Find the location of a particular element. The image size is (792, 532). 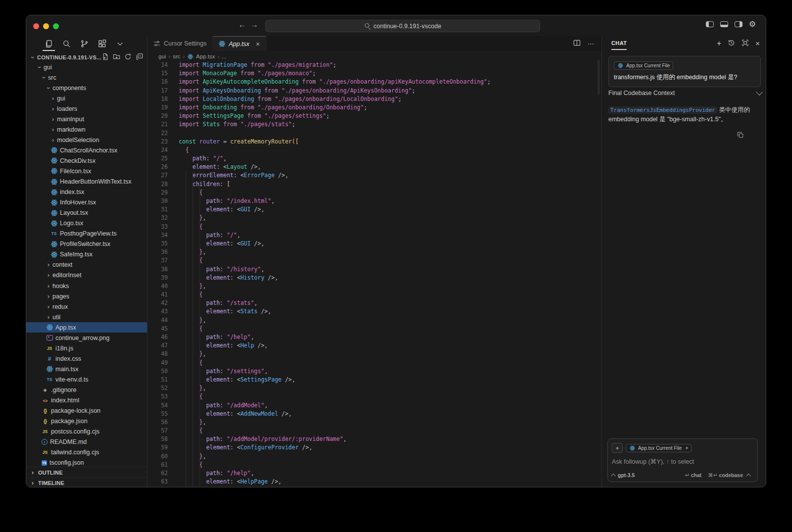

tree-item-index-tsx: index.tsx is located at coordinates (87, 192).